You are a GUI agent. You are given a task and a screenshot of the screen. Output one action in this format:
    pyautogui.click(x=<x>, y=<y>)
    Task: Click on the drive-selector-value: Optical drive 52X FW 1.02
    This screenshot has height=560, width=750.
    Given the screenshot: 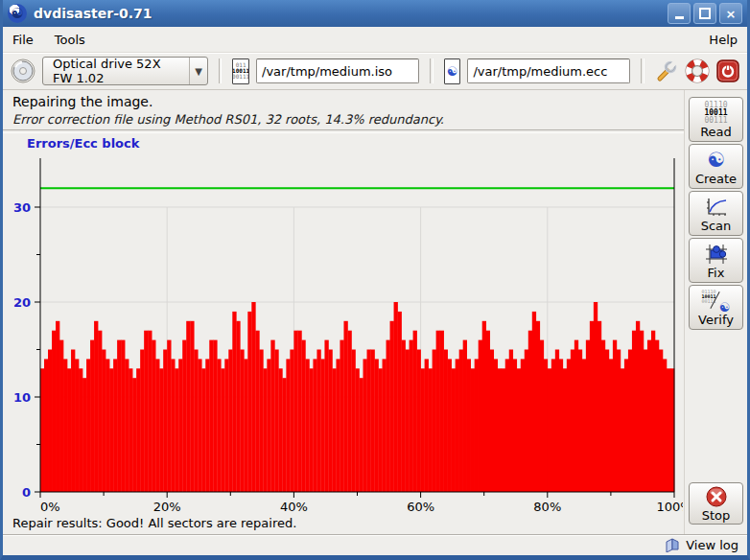 What is the action you would take?
    pyautogui.click(x=116, y=71)
    